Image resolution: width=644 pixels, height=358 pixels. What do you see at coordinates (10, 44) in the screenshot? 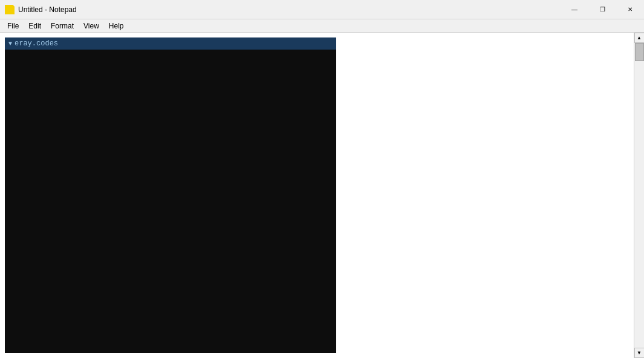
I see `dropdown-arrow-icon: ▼` at bounding box center [10, 44].